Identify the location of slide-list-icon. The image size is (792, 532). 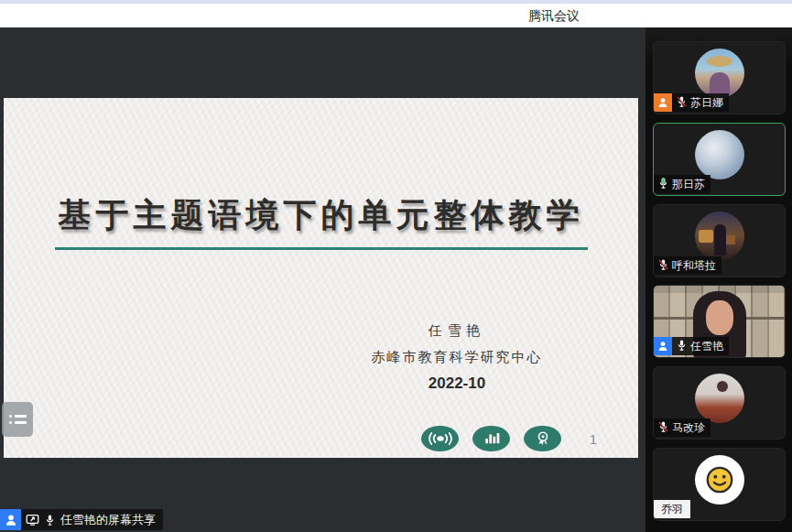
(18, 419).